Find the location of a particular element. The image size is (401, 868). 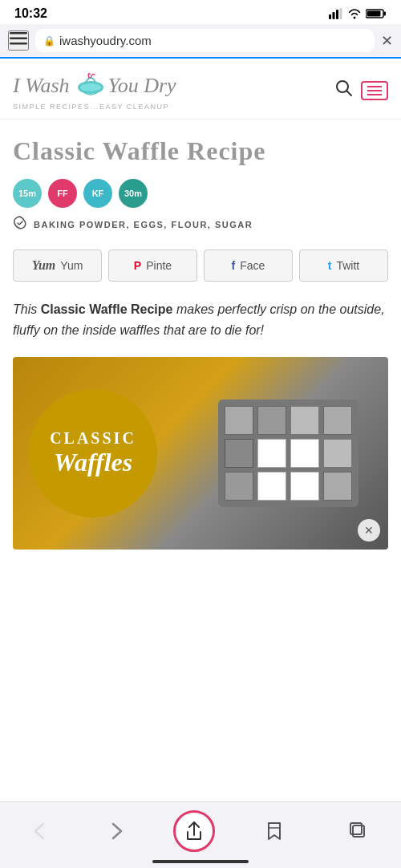

intro-text: This Classic Waffle Recipe makes perfect… is located at coordinates (200, 319).